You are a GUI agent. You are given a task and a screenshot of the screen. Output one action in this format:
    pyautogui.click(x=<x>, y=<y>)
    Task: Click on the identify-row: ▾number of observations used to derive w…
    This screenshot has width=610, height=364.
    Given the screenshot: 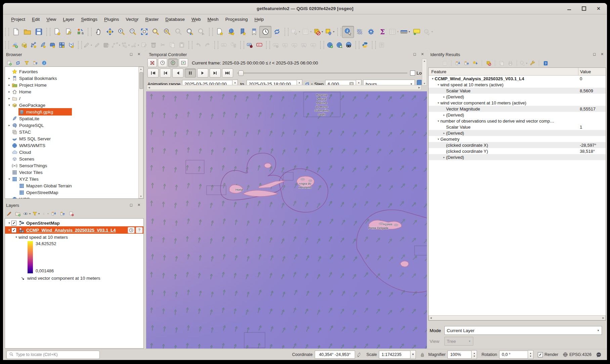 What is the action you would take?
    pyautogui.click(x=517, y=121)
    